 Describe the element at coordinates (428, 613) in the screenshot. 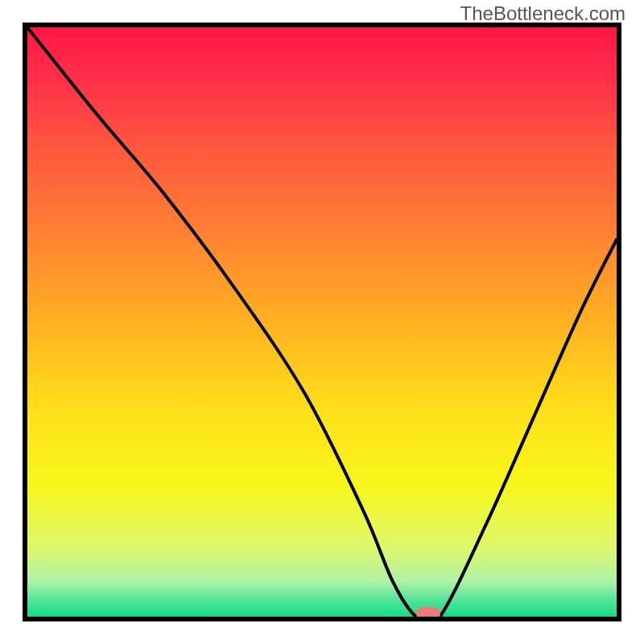

I see `optimal-marker` at that location.